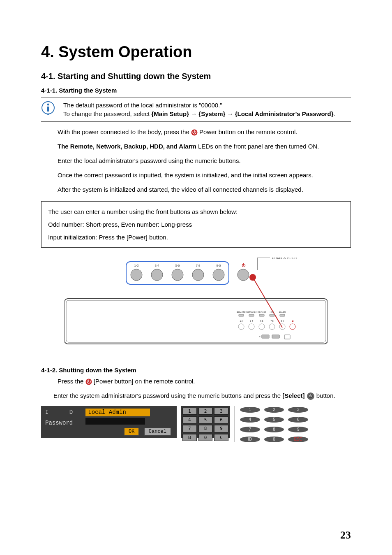 This screenshot has height=555, width=392. I want to click on page-number: 23, so click(346, 535).